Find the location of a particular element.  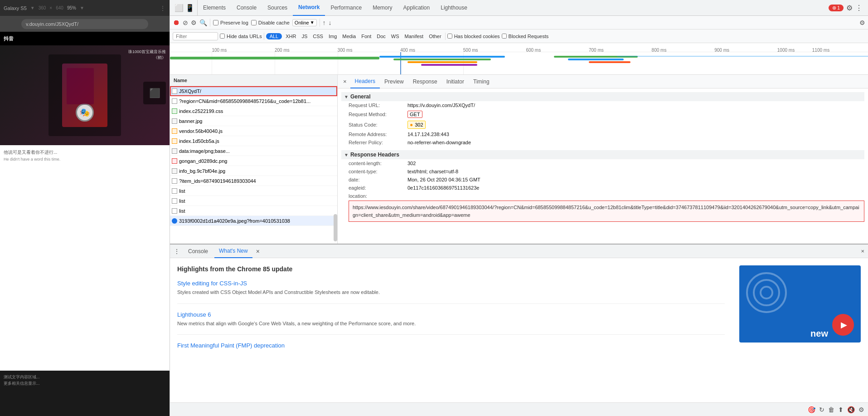

detail-tab-timing: Timing is located at coordinates (481, 82).